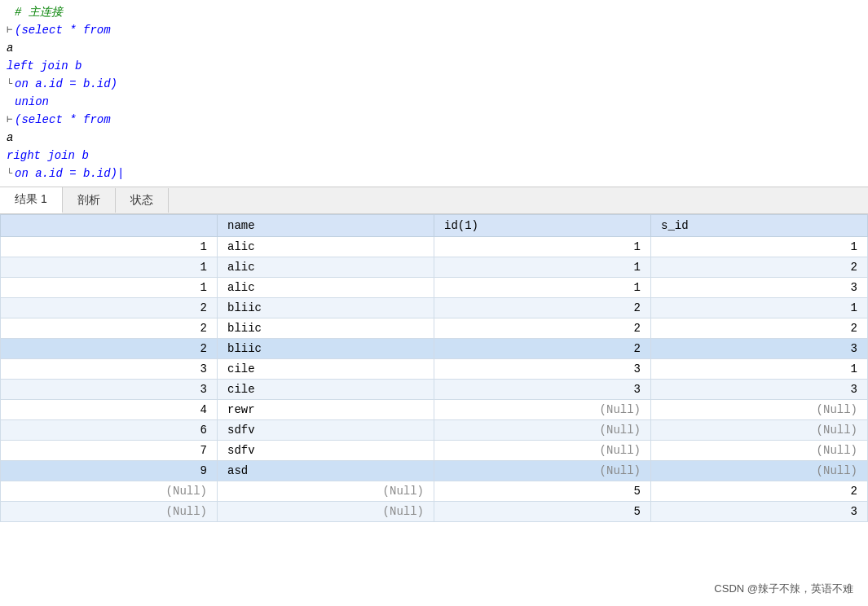 Image resolution: width=868 pixels, height=606 pixels. Describe the element at coordinates (434, 156) in the screenshot. I see `code-line-7: right join b` at that location.